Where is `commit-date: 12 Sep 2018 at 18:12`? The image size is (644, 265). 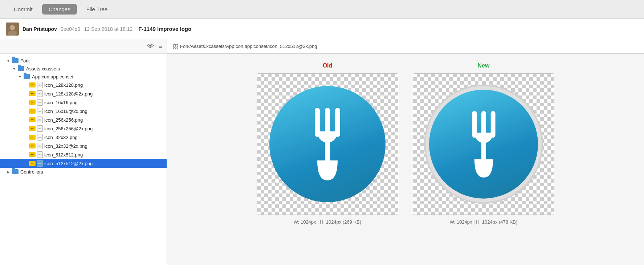
commit-date: 12 Sep 2018 at 18:12 is located at coordinates (108, 29).